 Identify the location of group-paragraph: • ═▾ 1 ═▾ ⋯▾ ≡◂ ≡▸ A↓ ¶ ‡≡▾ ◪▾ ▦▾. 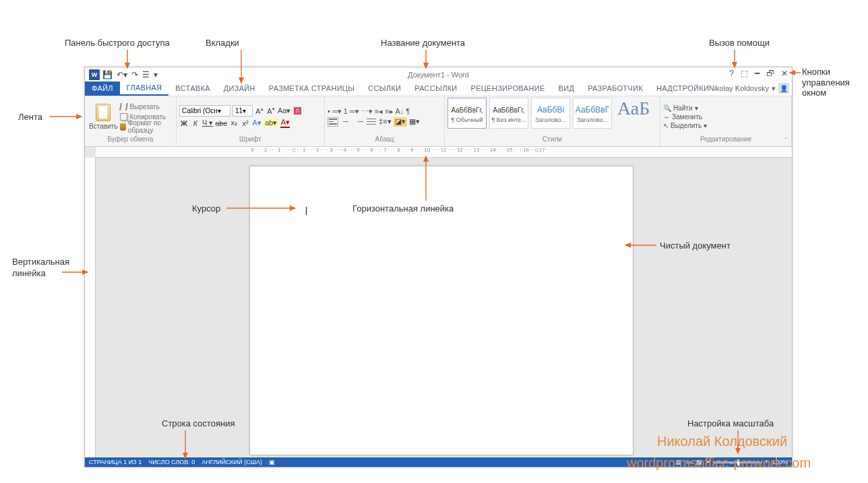
(385, 121).